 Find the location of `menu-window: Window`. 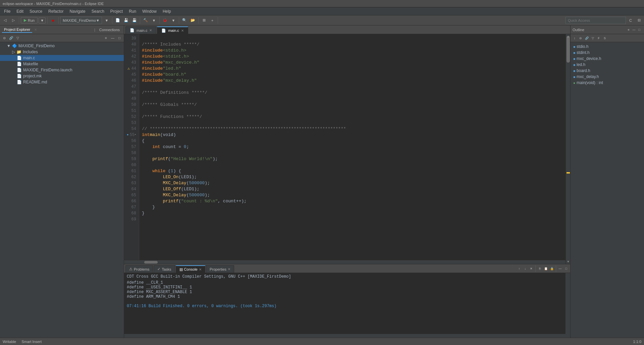

menu-window: Window is located at coordinates (150, 11).